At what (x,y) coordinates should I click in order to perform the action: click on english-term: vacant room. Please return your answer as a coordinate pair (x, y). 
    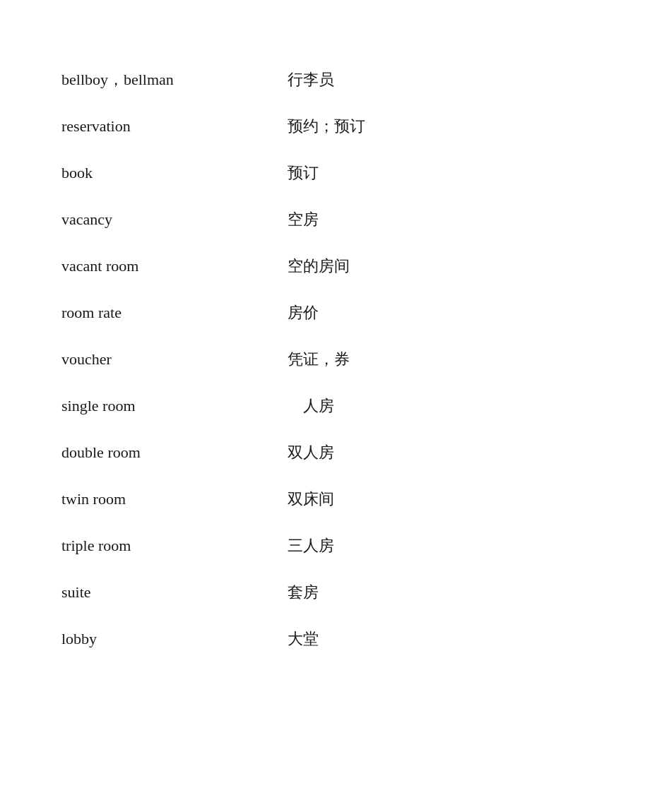
    Looking at the image, I should click on (153, 266).